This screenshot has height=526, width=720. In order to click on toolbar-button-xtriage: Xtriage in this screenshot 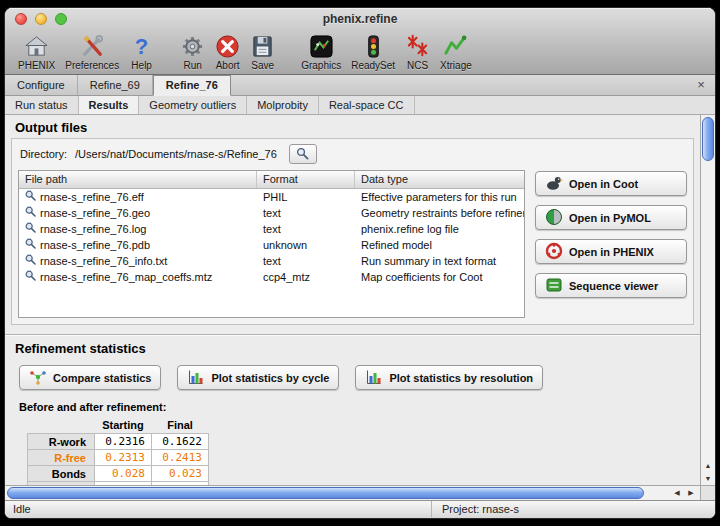, I will do `click(456, 52)`.